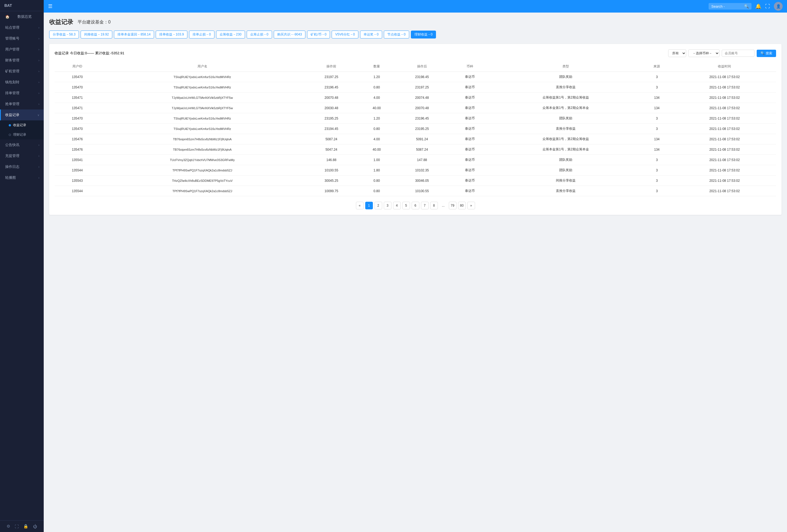 The image size is (787, 532). I want to click on filter-tab-share: 分享收益－58.3, so click(64, 35).